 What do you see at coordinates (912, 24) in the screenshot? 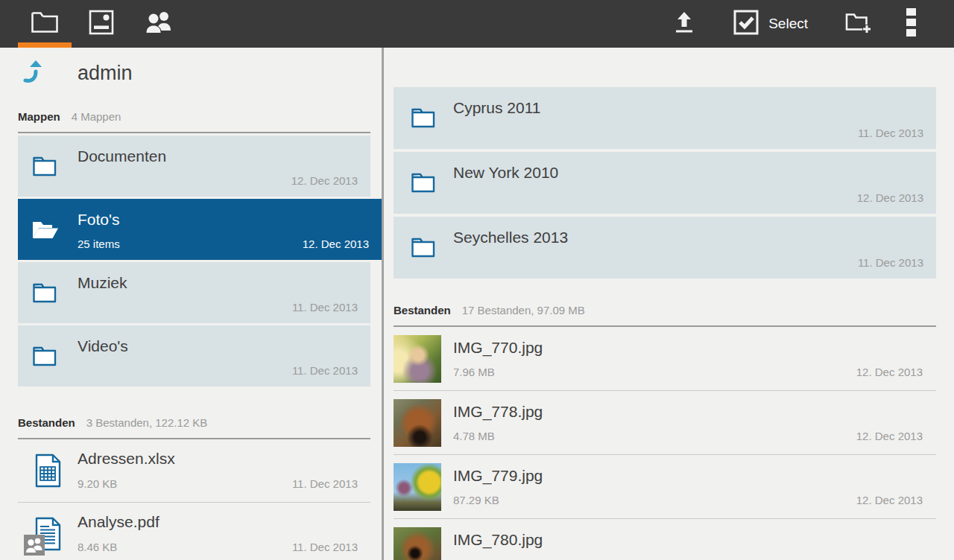
I see `overflow-menu-icon` at bounding box center [912, 24].